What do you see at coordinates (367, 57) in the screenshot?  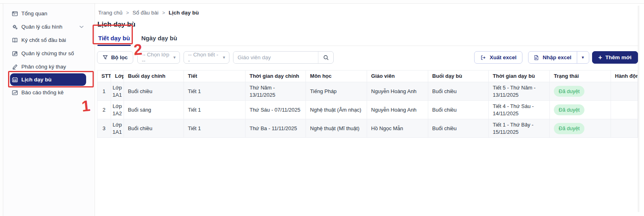 I see `toolbar: Bộ lọc -- Chọn lớp -- ▾ -- Chọn tiết -- …` at bounding box center [367, 57].